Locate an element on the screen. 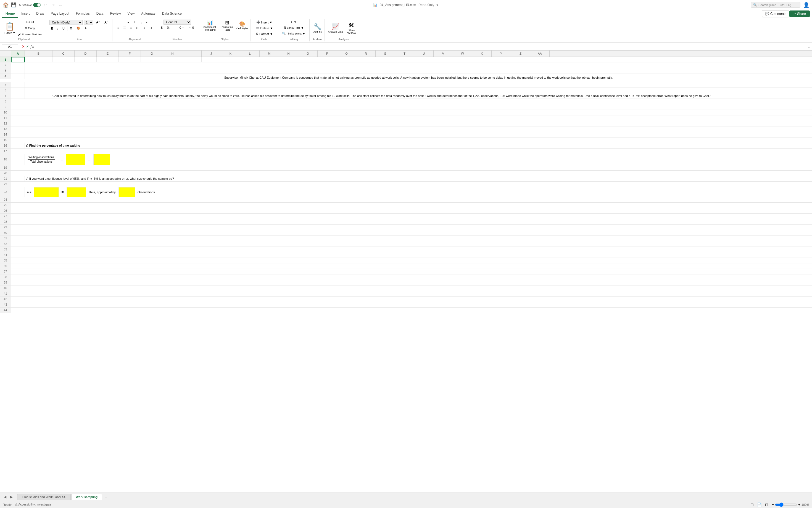 The width and height of the screenshot is (812, 508). tab-insert: Insert is located at coordinates (26, 14).